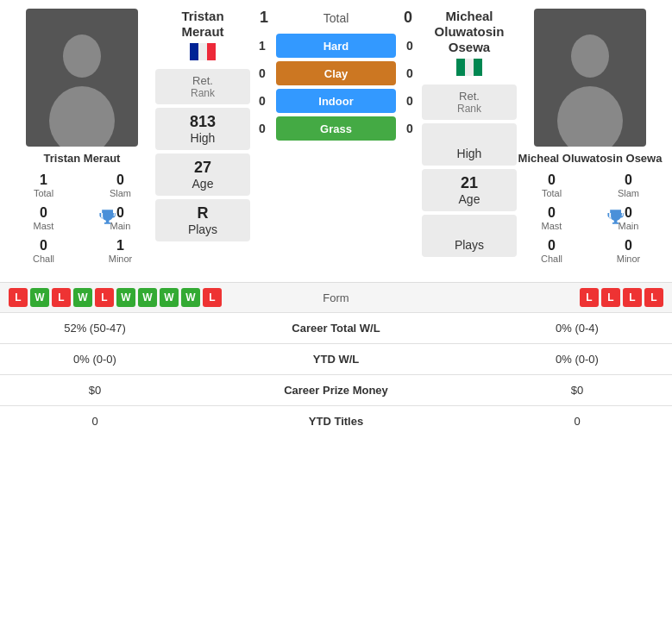 This screenshot has height=620, width=672. I want to click on form-badge-w2: W, so click(83, 297).